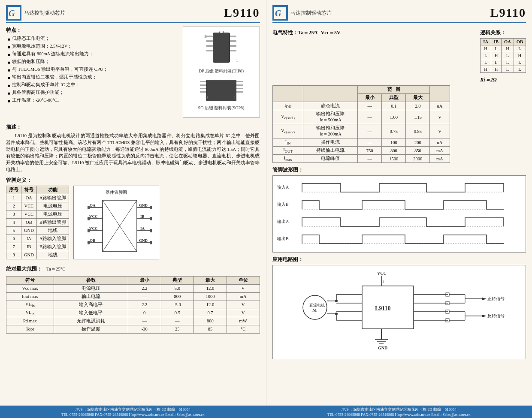  Describe the element at coordinates (221, 52) in the screenshot. I see `dip-package-image: B 1 DP 后缀 塑料封装(DIP8)` at that location.